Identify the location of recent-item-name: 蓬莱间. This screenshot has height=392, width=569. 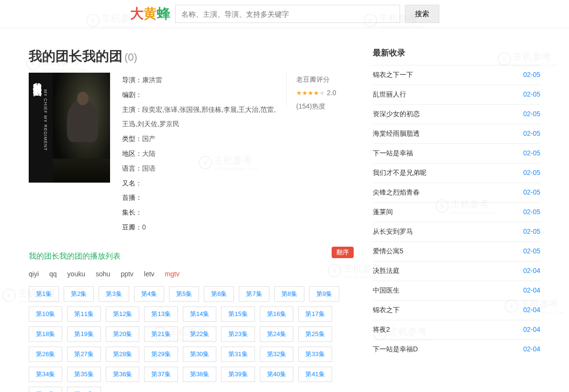
(383, 212).